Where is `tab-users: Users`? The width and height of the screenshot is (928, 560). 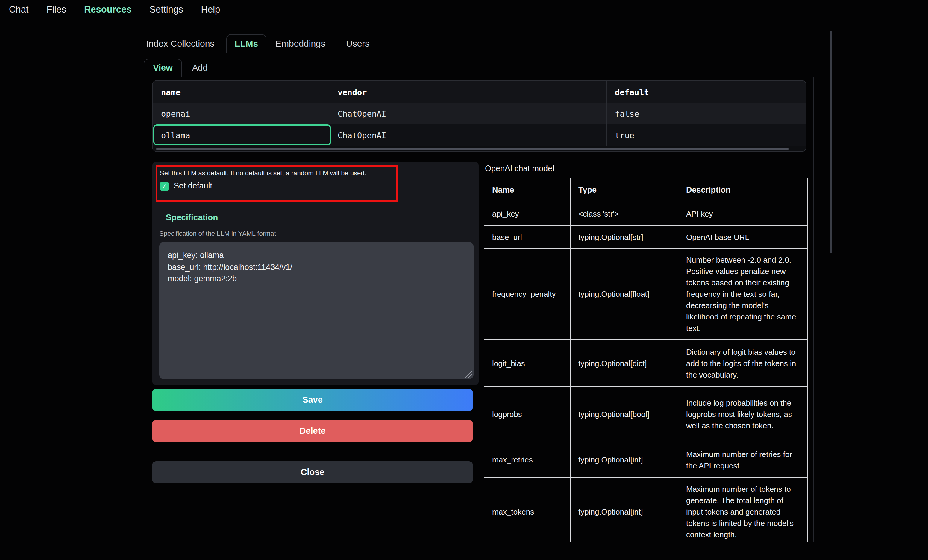 tab-users: Users is located at coordinates (358, 44).